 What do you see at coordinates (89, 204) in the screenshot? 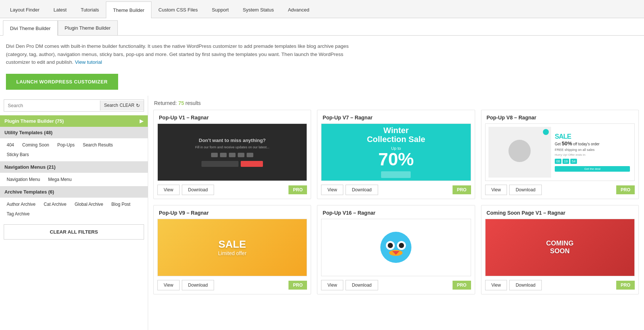
I see `filter-item-global-archive: Global Archive` at bounding box center [89, 204].